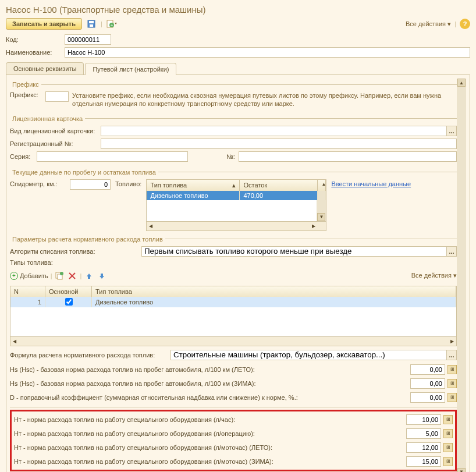 Image resolution: width=476 pixels, height=472 pixels. Describe the element at coordinates (209, 462) in the screenshot. I see `nt-mh-winter-label: Нт - норма расхода топлив на работу спец…` at that location.